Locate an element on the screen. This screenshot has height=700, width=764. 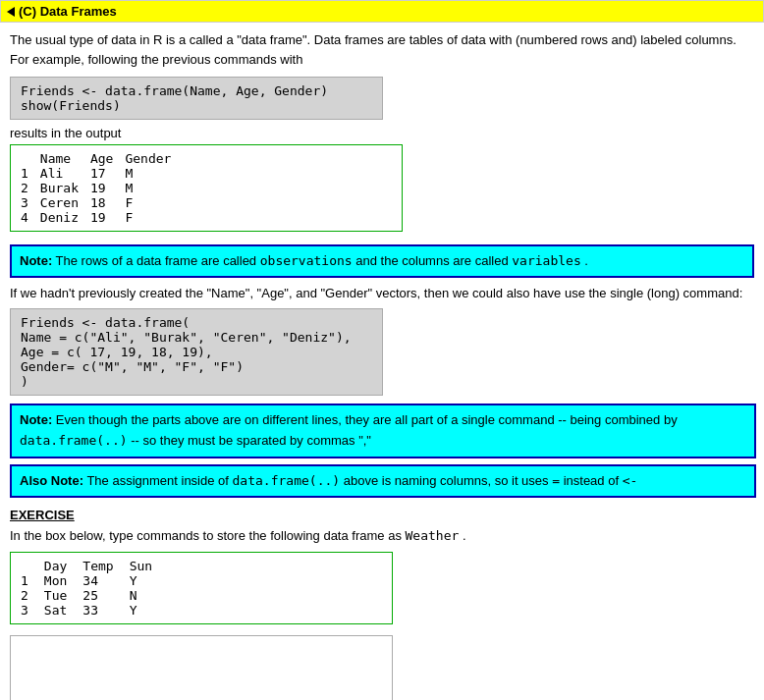
ex-row-num: 3 is located at coordinates (32, 611).